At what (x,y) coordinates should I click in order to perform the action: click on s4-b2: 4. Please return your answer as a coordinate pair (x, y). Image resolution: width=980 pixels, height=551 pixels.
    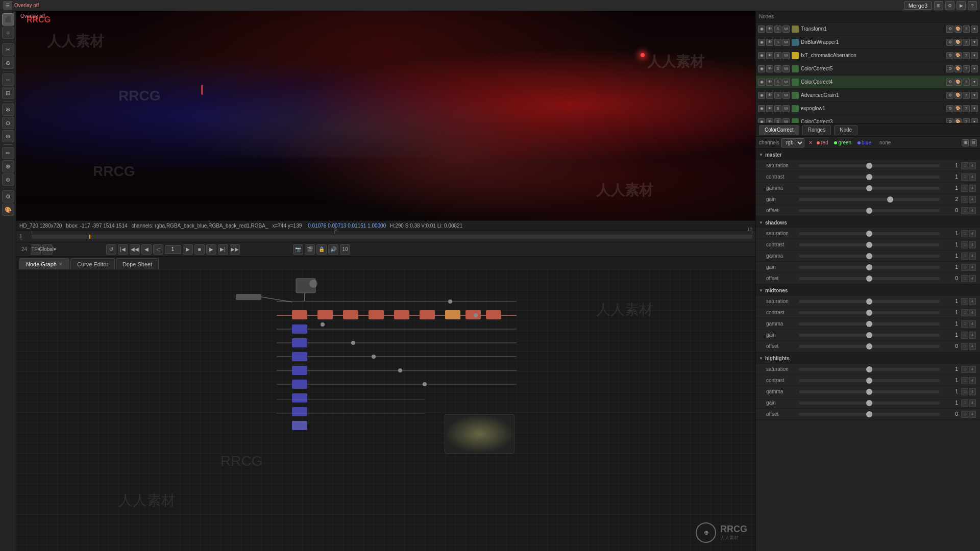
    Looking at the image, I should click on (972, 279).